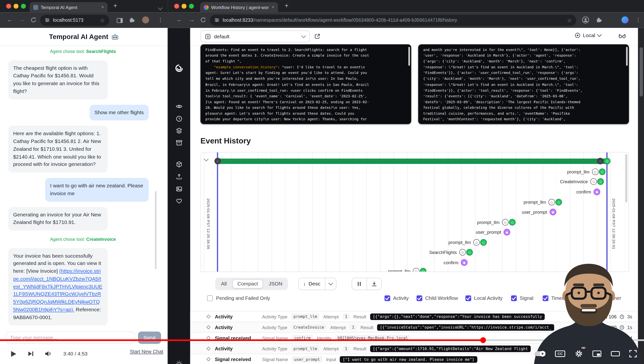 This screenshot has width=644, height=364. I want to click on play-button, so click(14, 354).